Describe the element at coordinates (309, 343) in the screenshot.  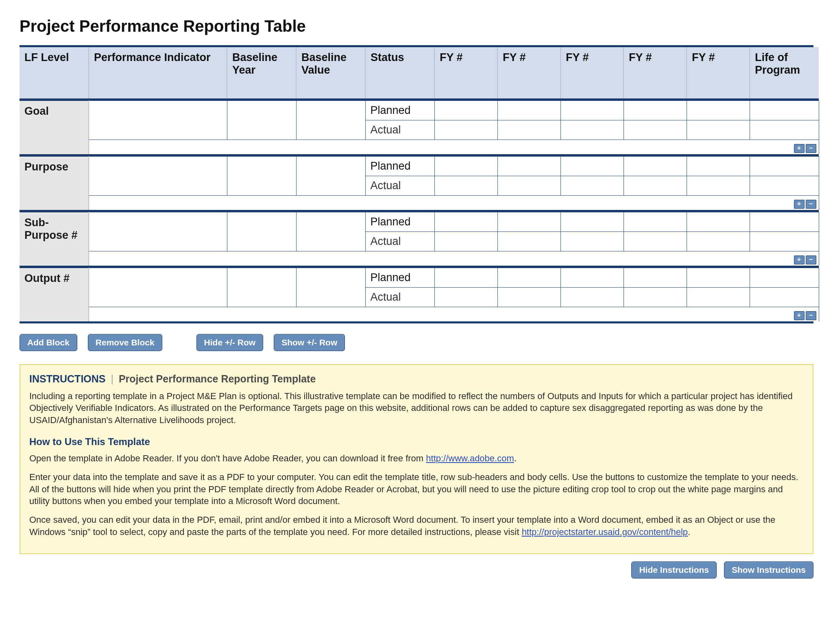
I see `show-pm-row-button: Show +/- Row` at that location.